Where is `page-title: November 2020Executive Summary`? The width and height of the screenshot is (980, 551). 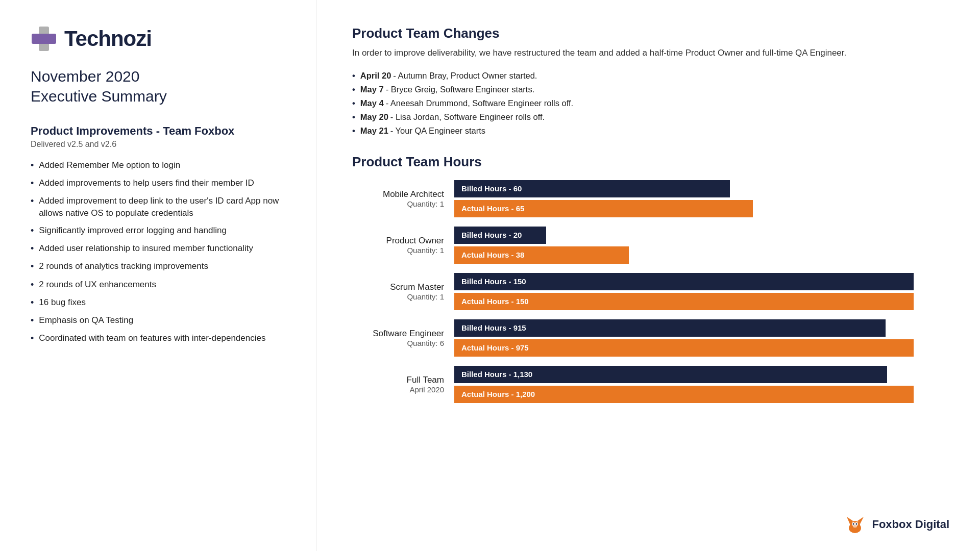
page-title: November 2020Executive Summary is located at coordinates (160, 86).